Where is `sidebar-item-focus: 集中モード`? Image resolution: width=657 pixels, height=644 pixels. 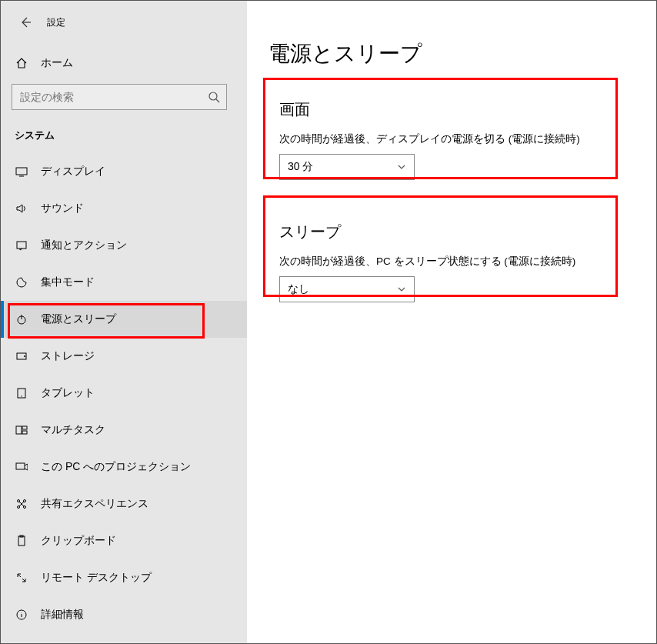 sidebar-item-focus: 集中モード is located at coordinates (124, 282).